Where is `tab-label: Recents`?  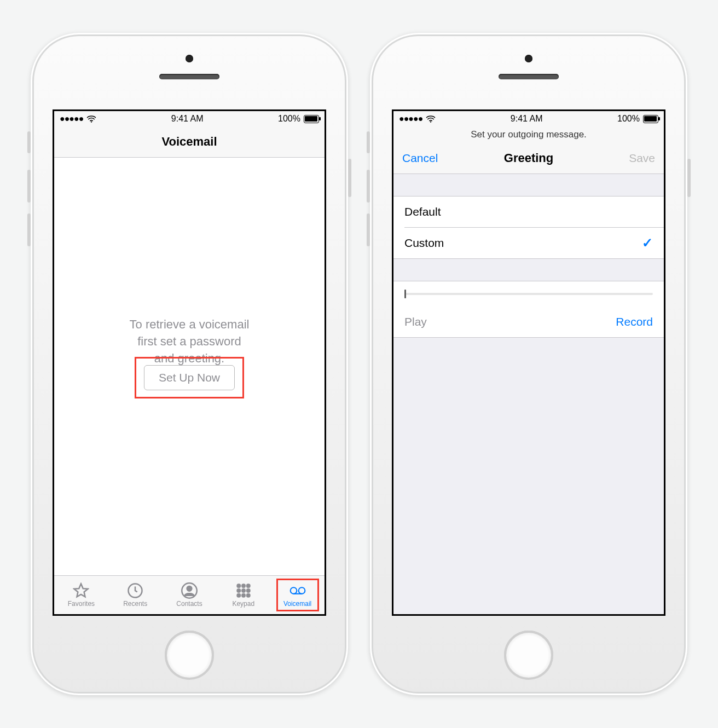
tab-label: Recents is located at coordinates (135, 604).